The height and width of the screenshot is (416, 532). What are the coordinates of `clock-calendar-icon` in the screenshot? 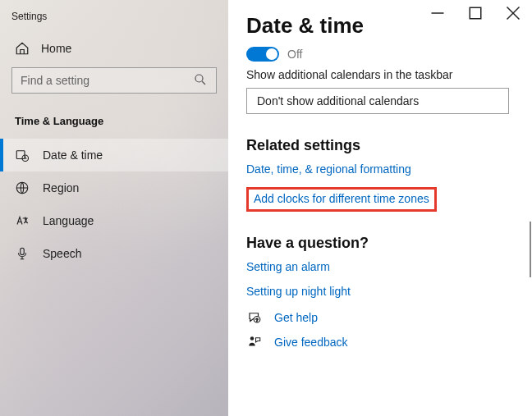 It's located at (22, 155).